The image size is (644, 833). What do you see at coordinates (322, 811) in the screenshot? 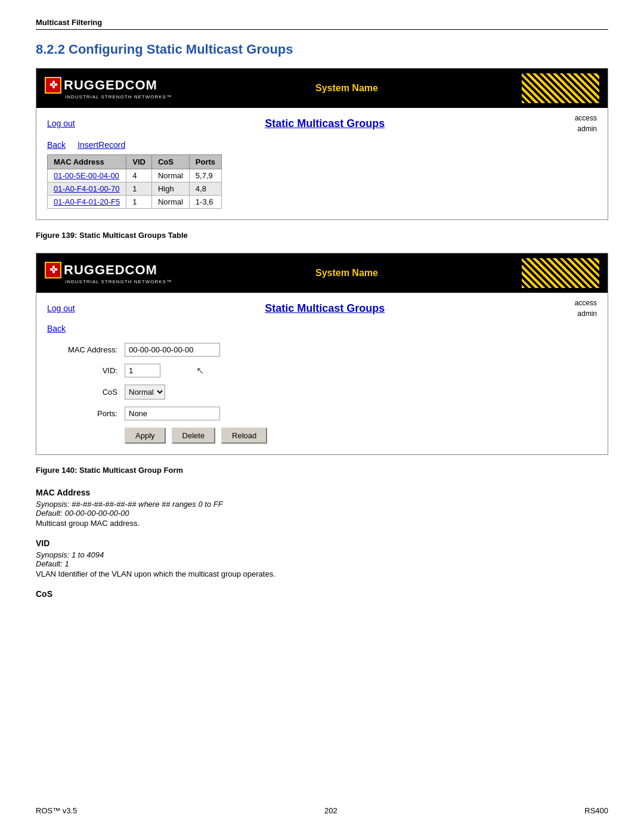
I see `page-footer: ROS™ v3.5 202 RS400` at bounding box center [322, 811].